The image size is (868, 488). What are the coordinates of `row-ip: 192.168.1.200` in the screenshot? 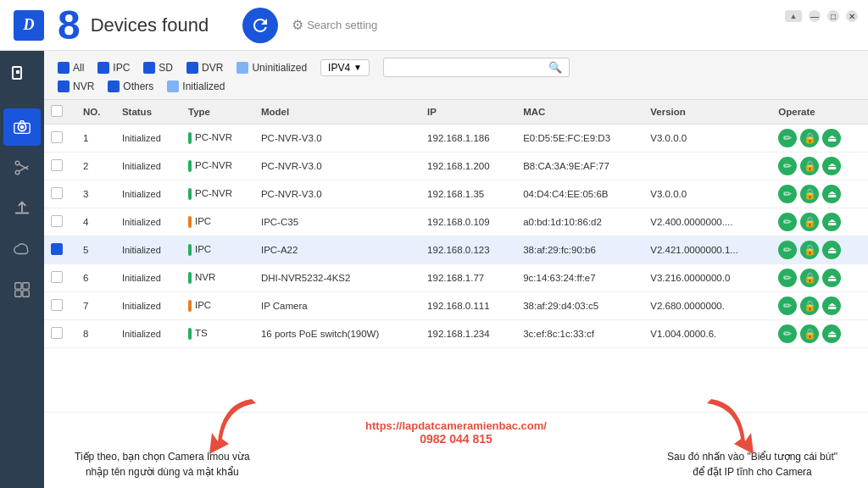 It's located at (468, 166).